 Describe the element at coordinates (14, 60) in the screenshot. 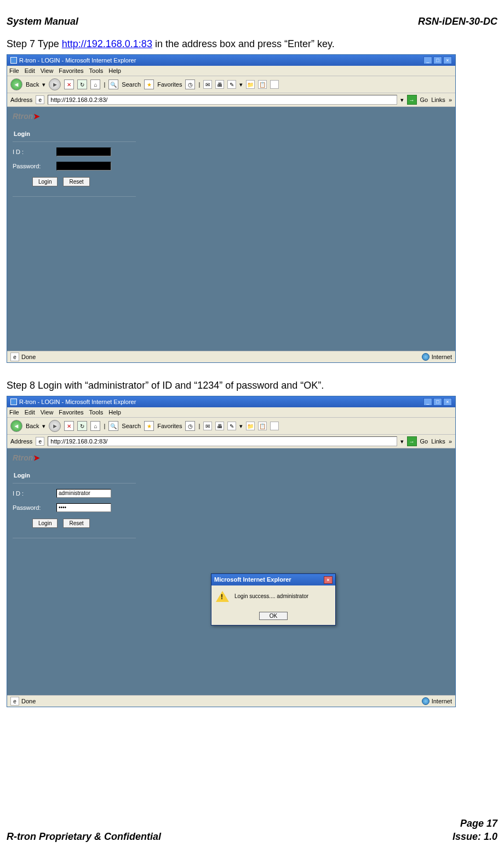

I see `ie-app-icon` at that location.